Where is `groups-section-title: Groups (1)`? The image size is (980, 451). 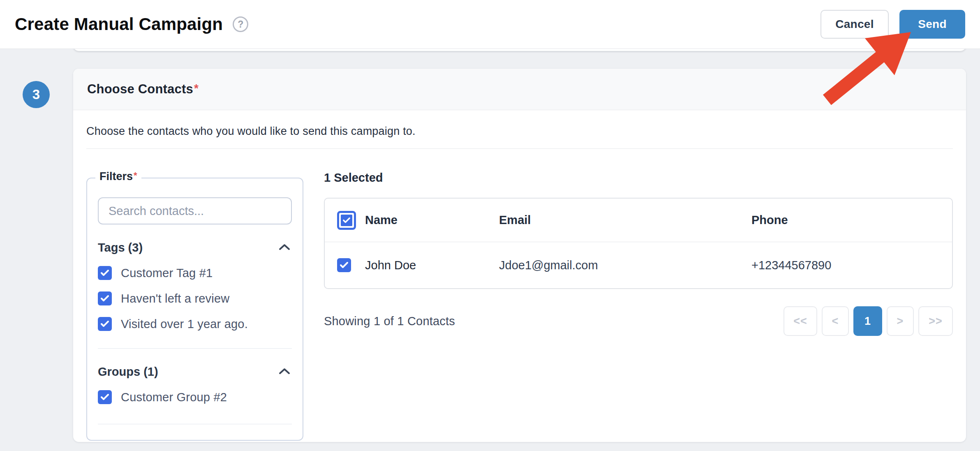
groups-section-title: Groups (1) is located at coordinates (128, 372).